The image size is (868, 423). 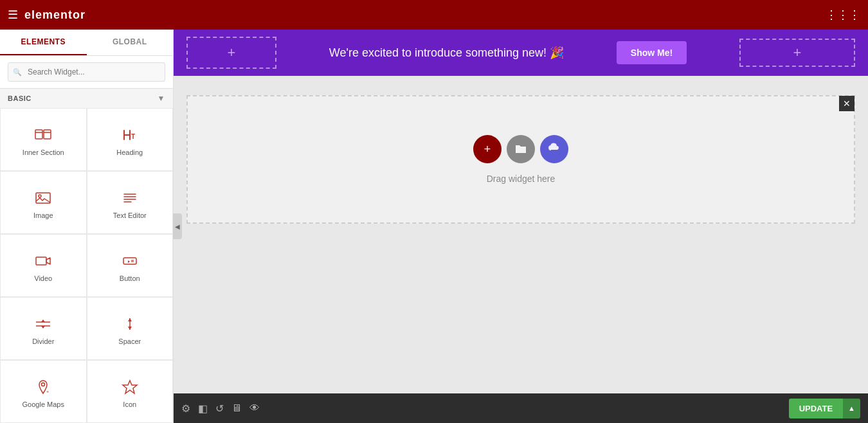 I want to click on announcement-left-section: +, so click(x=231, y=53).